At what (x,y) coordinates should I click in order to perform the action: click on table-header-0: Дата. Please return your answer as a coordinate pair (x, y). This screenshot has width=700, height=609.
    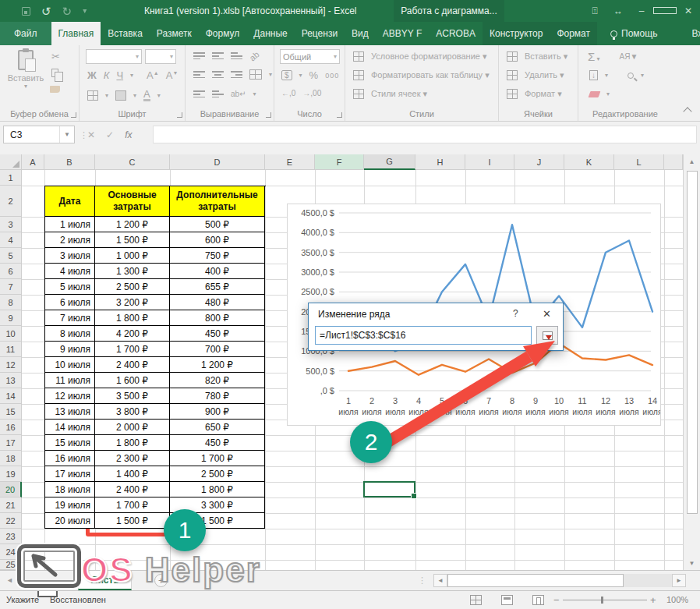
    Looking at the image, I should click on (70, 201).